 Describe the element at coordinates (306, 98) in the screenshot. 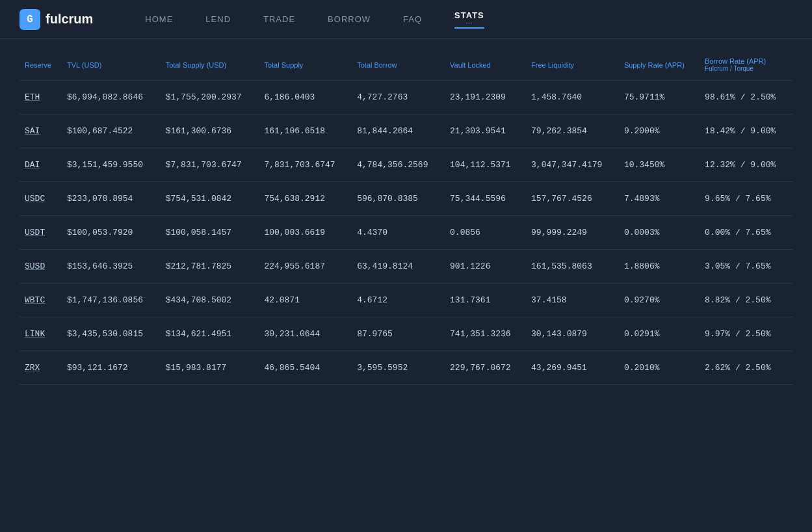

I see `cell-total_supply: 6,186.0403` at that location.